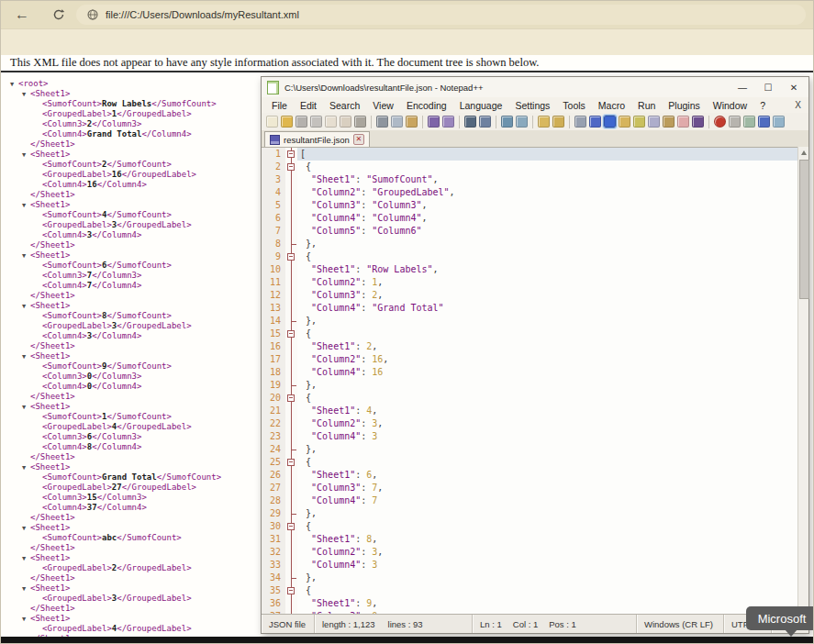  What do you see at coordinates (798, 105) in the screenshot?
I see `document-close-icon: X` at bounding box center [798, 105].